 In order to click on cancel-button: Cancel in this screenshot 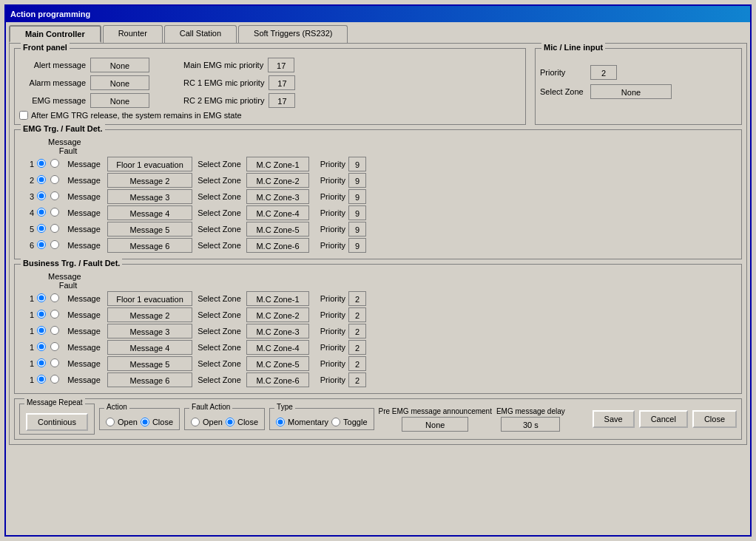, I will do `click(664, 419)`.